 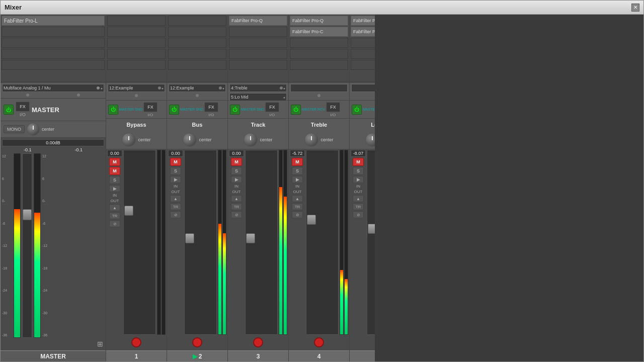 I want to click on master-io-select: Multiface Analog 1 / Mu ●, so click(x=53, y=88).